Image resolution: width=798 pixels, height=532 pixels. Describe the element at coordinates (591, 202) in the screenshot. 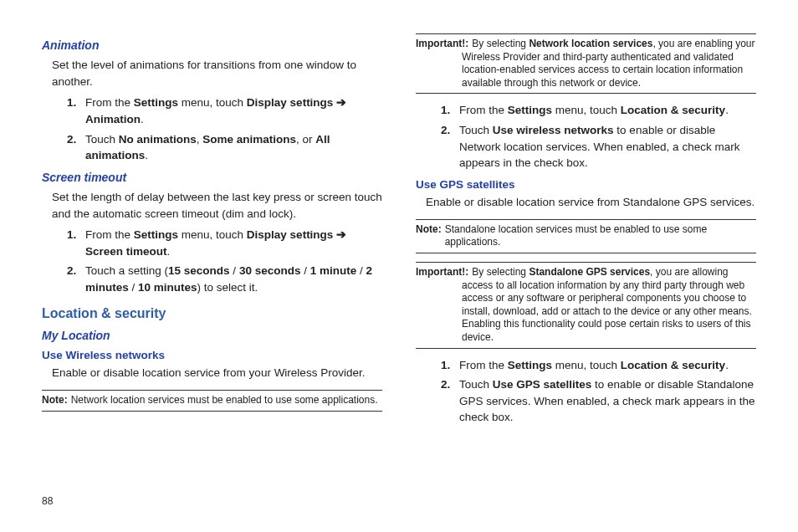

I see `gps-desc: Enable or disable location service from …` at that location.